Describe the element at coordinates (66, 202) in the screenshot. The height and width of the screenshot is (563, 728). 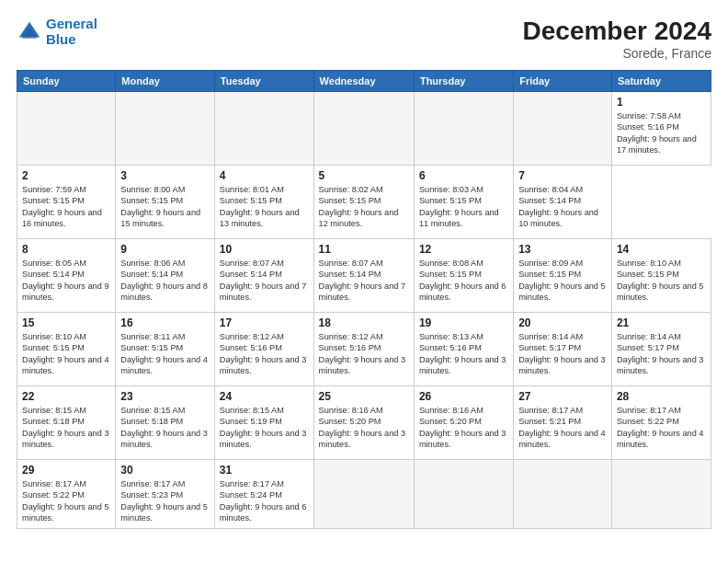
I see `calendar-cell: 2Sunrise: 7:59 AMSunset: 5:15 PMDaylight…` at that location.